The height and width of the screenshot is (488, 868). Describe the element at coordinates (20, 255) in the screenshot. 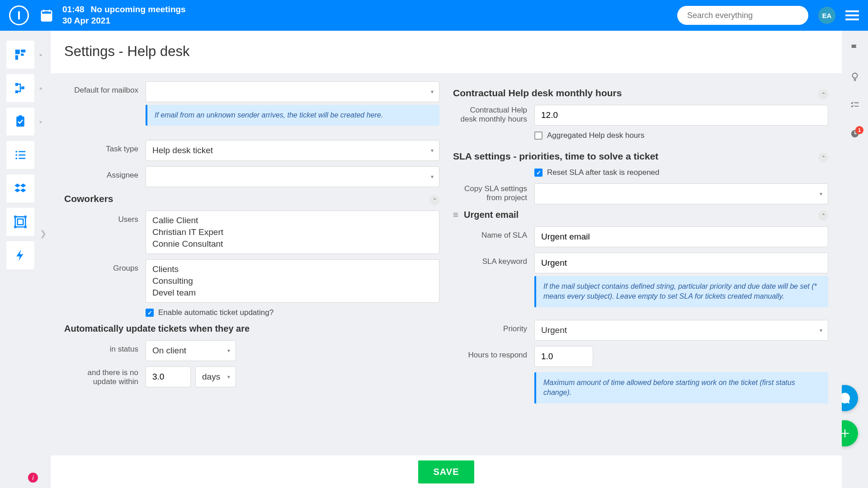

I see `sidebar-item-bolt` at that location.